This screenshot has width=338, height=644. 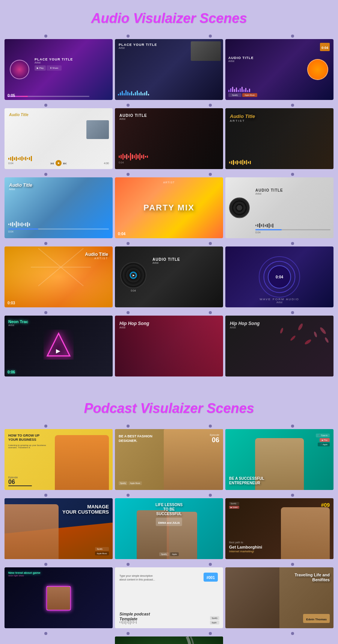 I want to click on p1-episode: 06, so click(x=28, y=482).